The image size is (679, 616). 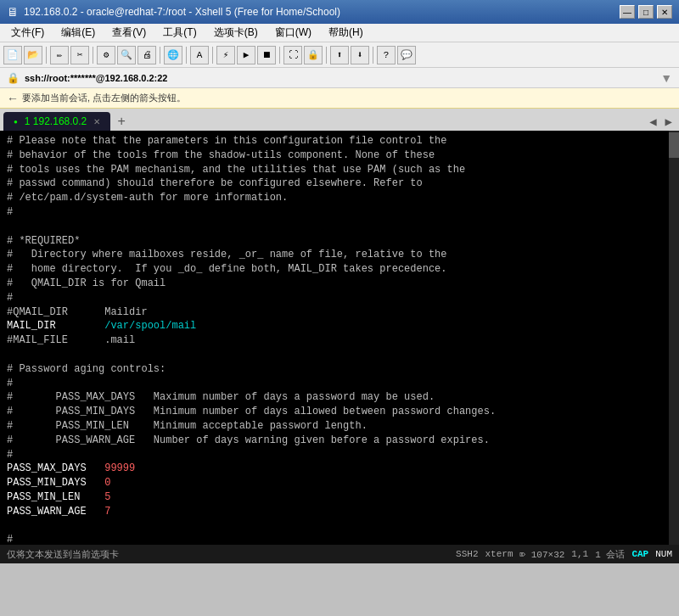 What do you see at coordinates (57, 121) in the screenshot?
I see `tab-session-1: ● 1 192.168.0.2 ✕` at bounding box center [57, 121].